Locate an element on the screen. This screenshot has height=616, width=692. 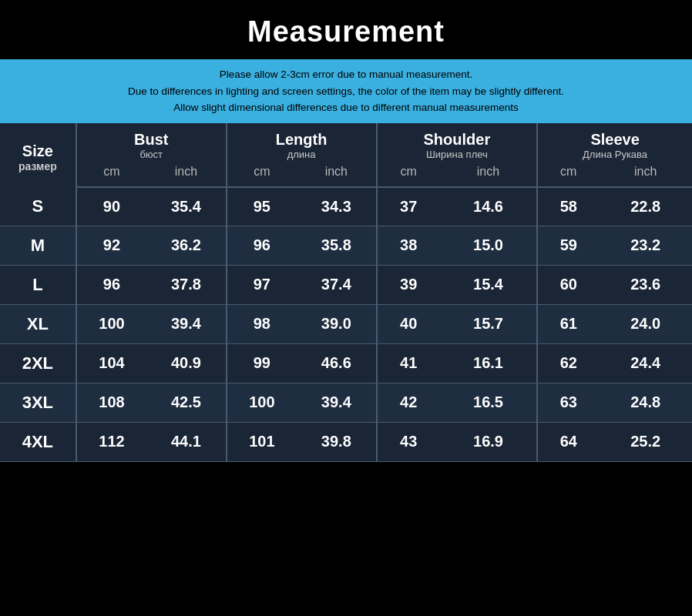
cell-len-cm: 98 is located at coordinates (262, 323).